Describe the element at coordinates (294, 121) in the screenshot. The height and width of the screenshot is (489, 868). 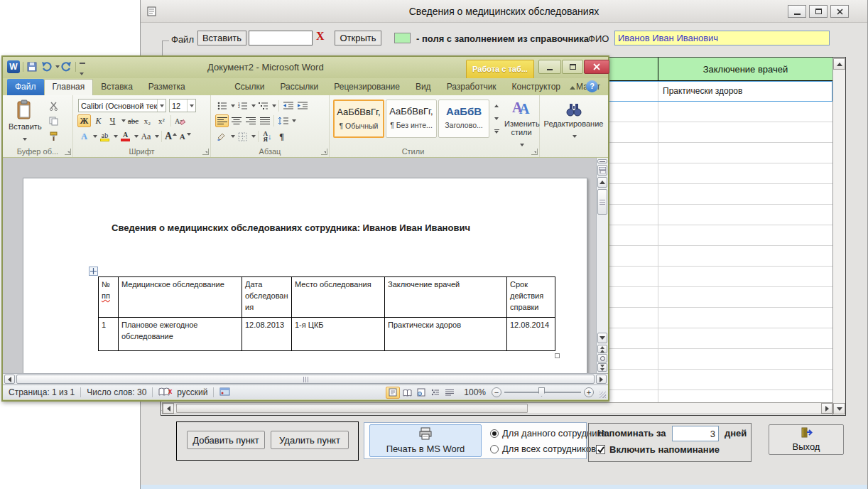
I see `line-spacing-dropdown-icon` at that location.